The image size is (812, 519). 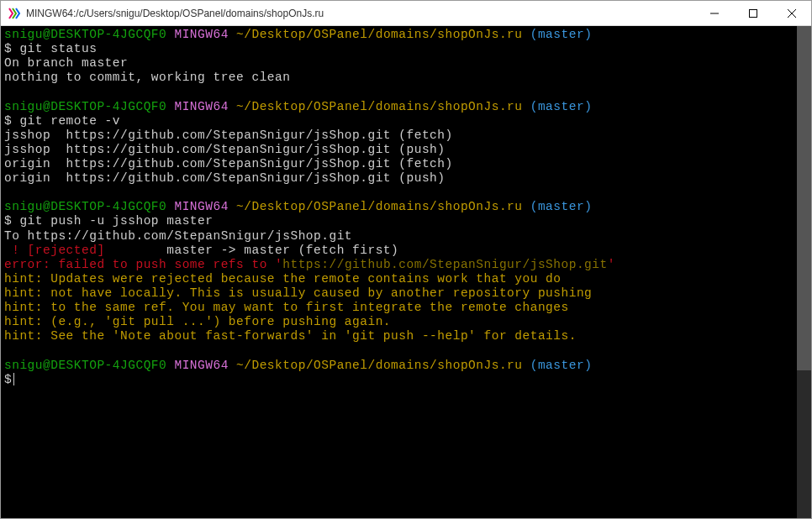 What do you see at coordinates (753, 13) in the screenshot?
I see `titlebar-controls` at bounding box center [753, 13].